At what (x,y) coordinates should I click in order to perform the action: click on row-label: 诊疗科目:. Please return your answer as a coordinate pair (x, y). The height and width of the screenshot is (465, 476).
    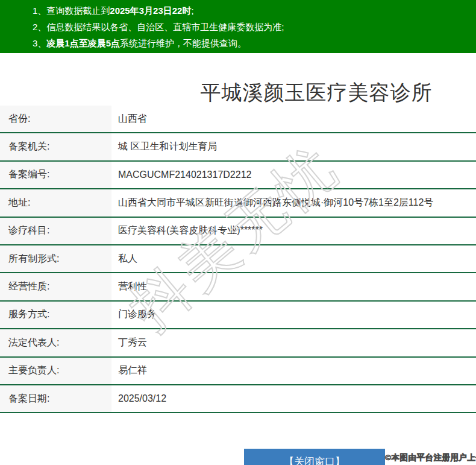
    Looking at the image, I should click on (55, 231).